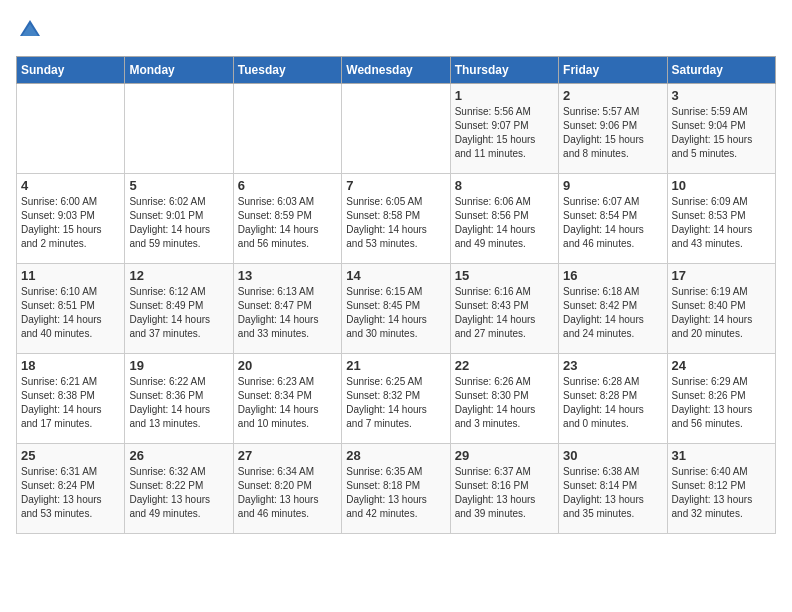 This screenshot has width=792, height=612. What do you see at coordinates (178, 313) in the screenshot?
I see `day-info: Sunrise: 6:12 AM Sunset: 8:49 PM Dayligh…` at bounding box center [178, 313].